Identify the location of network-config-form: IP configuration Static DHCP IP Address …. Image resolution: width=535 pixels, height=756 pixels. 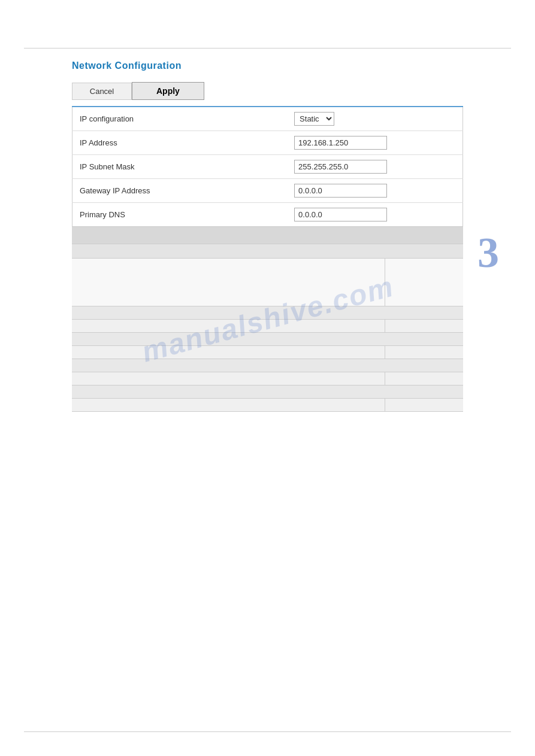
(267, 167).